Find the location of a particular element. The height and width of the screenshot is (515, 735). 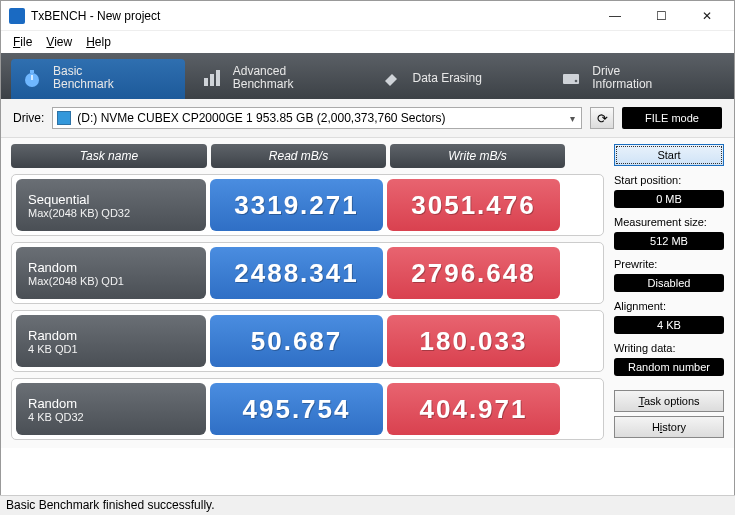

side-panel: Start Start position: 0 MB Measurement s… is located at coordinates (669, 295).